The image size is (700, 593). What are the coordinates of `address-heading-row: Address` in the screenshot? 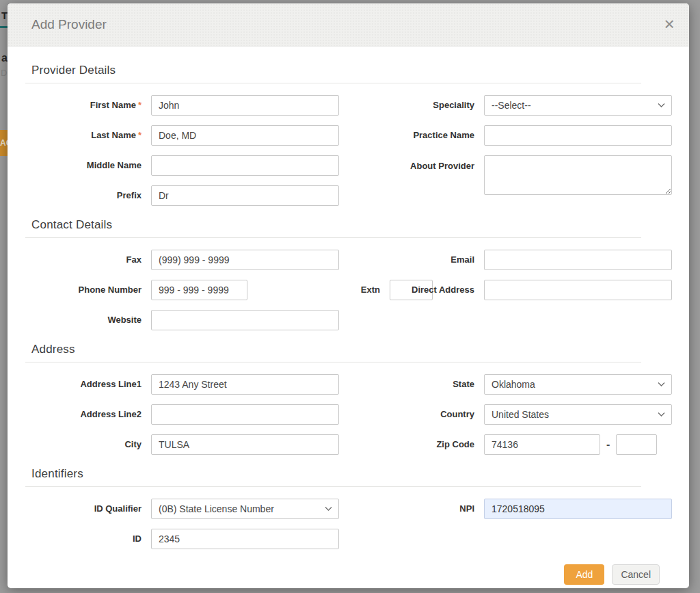 It's located at (334, 353).